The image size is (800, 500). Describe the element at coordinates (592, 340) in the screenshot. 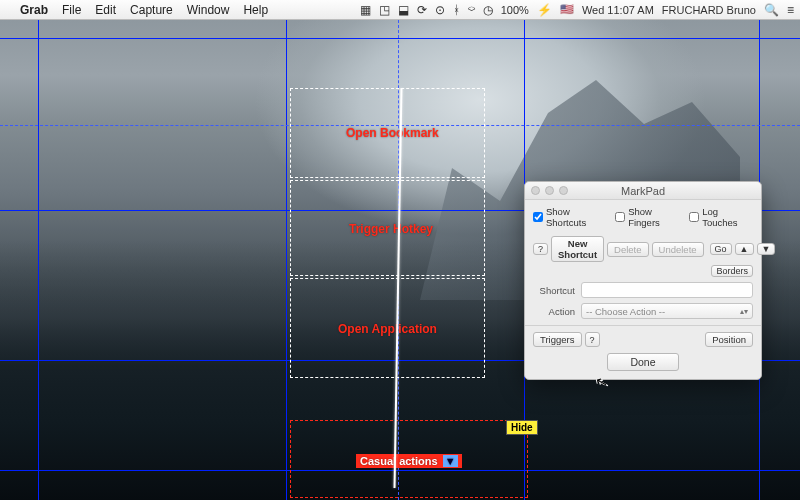

I see `triggers-help-button: ?` at that location.